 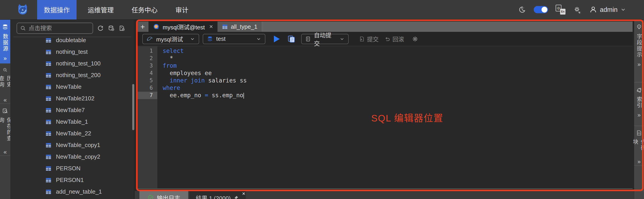 I want to click on run-query-button, so click(x=277, y=39).